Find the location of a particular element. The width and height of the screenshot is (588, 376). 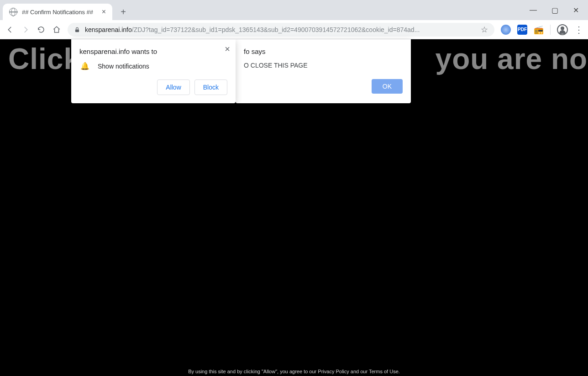

window-controls: — ▢ ✕ is located at coordinates (559, 10).